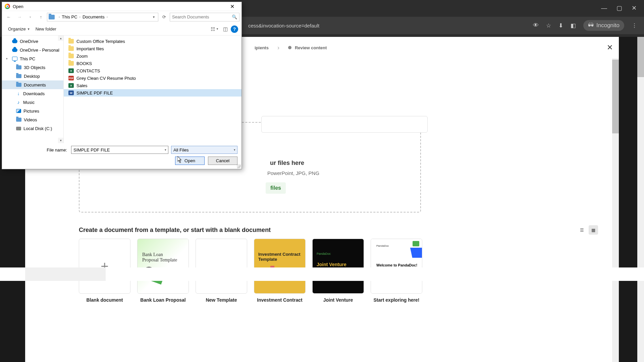 The width and height of the screenshot is (644, 362). What do you see at coordinates (582, 230) in the screenshot?
I see `list-view-icon: ☰` at bounding box center [582, 230].